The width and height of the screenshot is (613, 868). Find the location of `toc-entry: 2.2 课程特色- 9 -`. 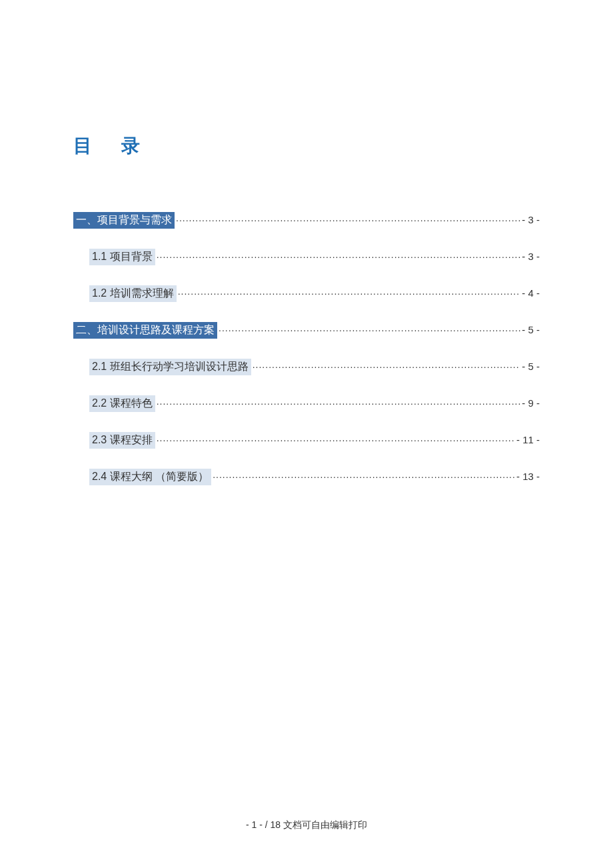

toc-entry: 2.2 课程特色- 9 - is located at coordinates (306, 404).